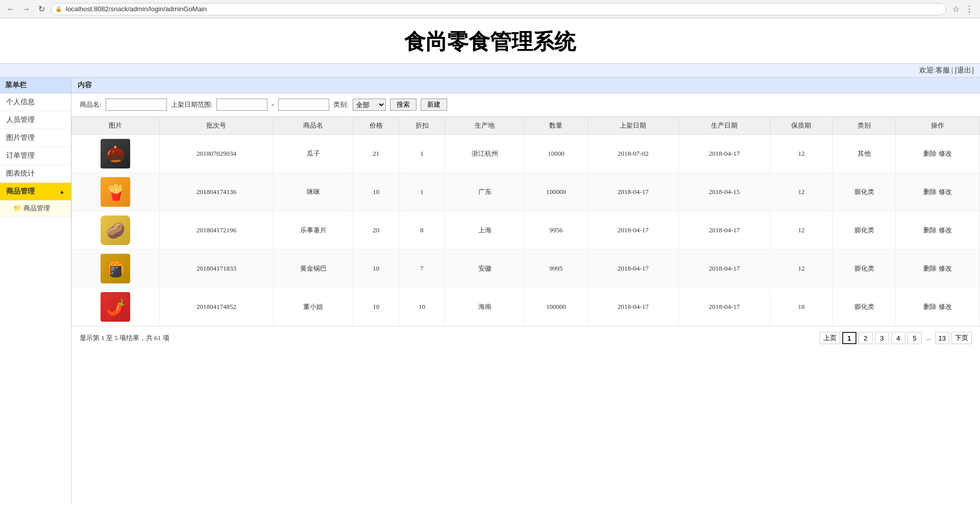 The width and height of the screenshot is (980, 506). What do you see at coordinates (956, 9) in the screenshot?
I see `bookmark-button: ☆` at bounding box center [956, 9].